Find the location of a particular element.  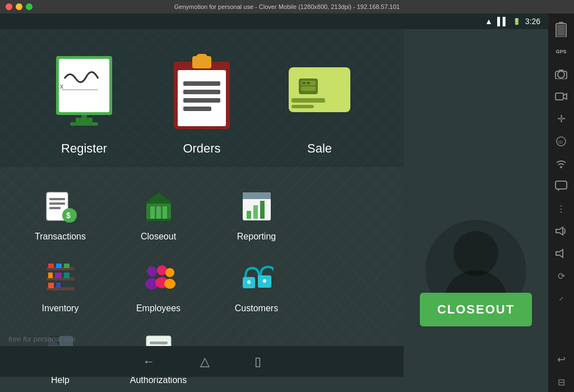

volume-down-icon is located at coordinates (561, 253).